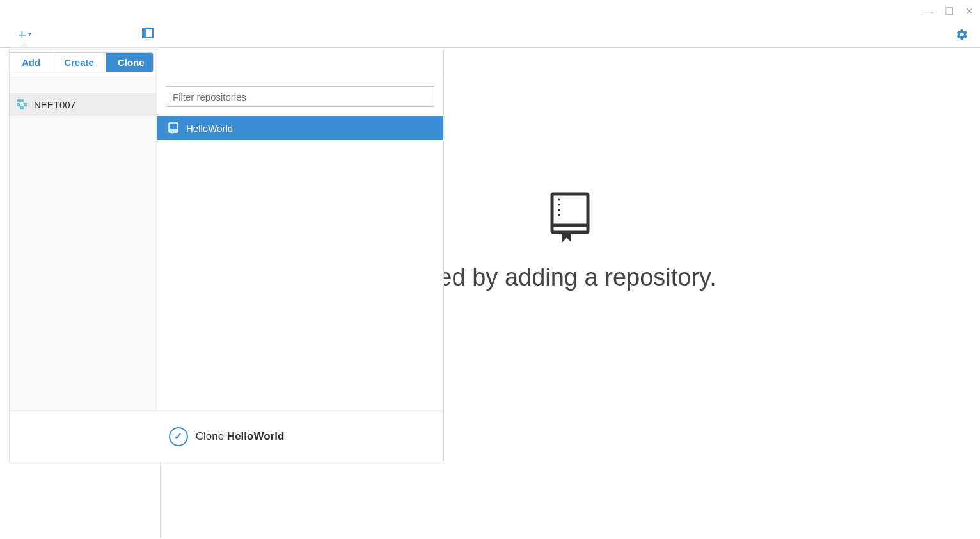 The width and height of the screenshot is (980, 539). What do you see at coordinates (178, 437) in the screenshot?
I see `check-icon: ✓` at bounding box center [178, 437].